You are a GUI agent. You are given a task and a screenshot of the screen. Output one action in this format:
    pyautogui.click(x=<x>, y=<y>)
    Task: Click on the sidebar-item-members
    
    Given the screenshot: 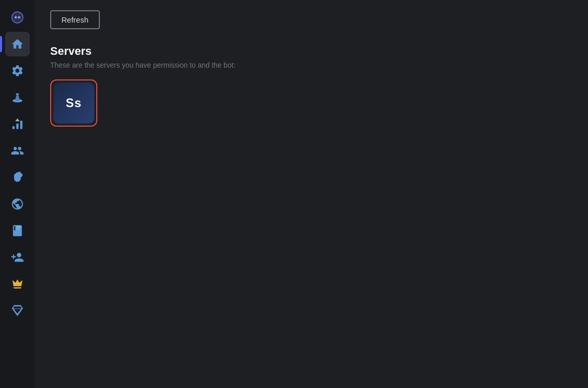 What is the action you would take?
    pyautogui.click(x=17, y=151)
    